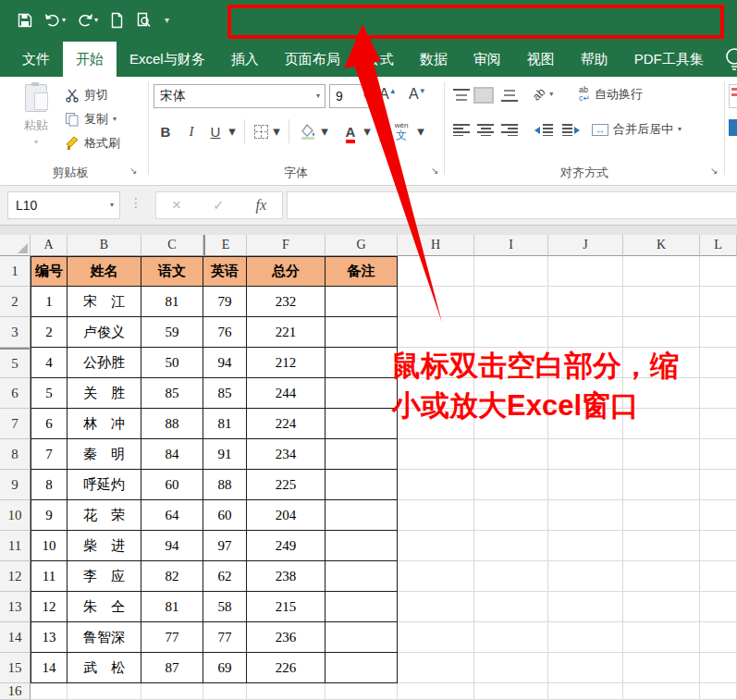  I want to click on cell-C11: 94, so click(172, 546).